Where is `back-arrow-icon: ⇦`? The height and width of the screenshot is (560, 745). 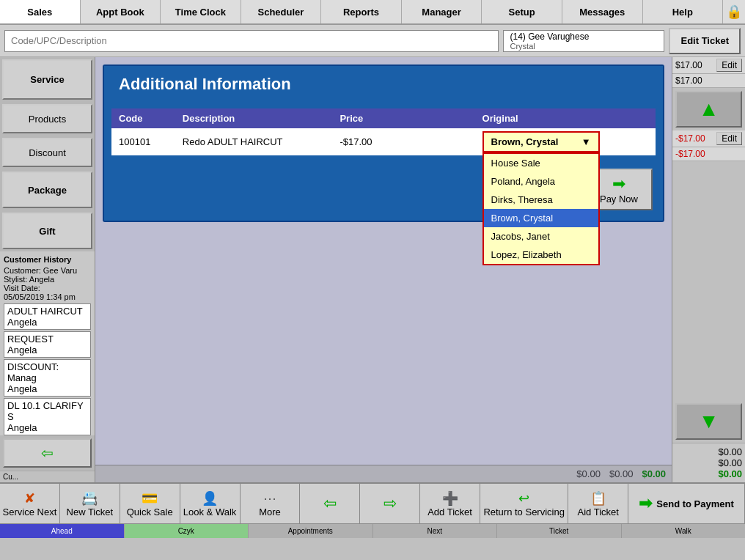 back-arrow-icon: ⇦ is located at coordinates (47, 453).